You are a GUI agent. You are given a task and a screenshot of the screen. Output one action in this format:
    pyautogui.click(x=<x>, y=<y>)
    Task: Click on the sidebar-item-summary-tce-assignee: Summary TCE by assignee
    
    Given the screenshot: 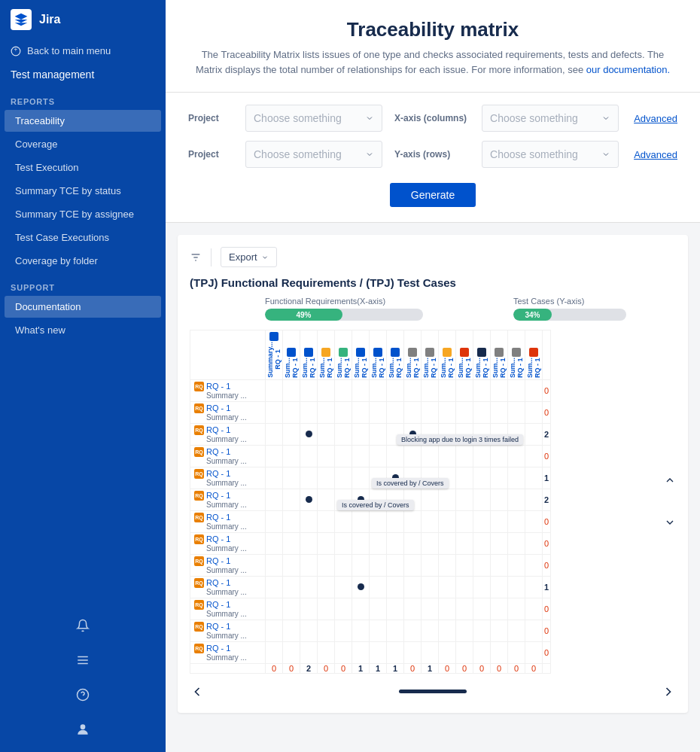 What is the action you would take?
    pyautogui.click(x=83, y=214)
    